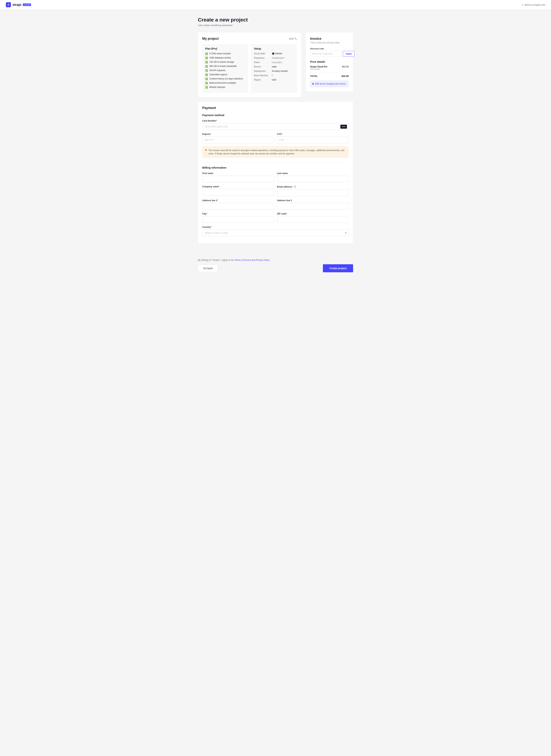 This screenshot has height=756, width=551. I want to click on edit-icon: ✏️, so click(296, 39).